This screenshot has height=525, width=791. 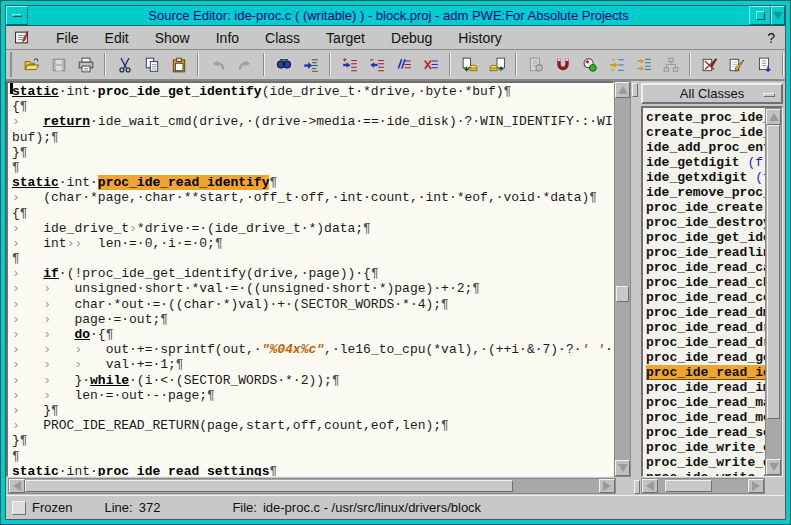 I want to click on code-line: › › len·=·out·-·page;¶, so click(x=312, y=396).